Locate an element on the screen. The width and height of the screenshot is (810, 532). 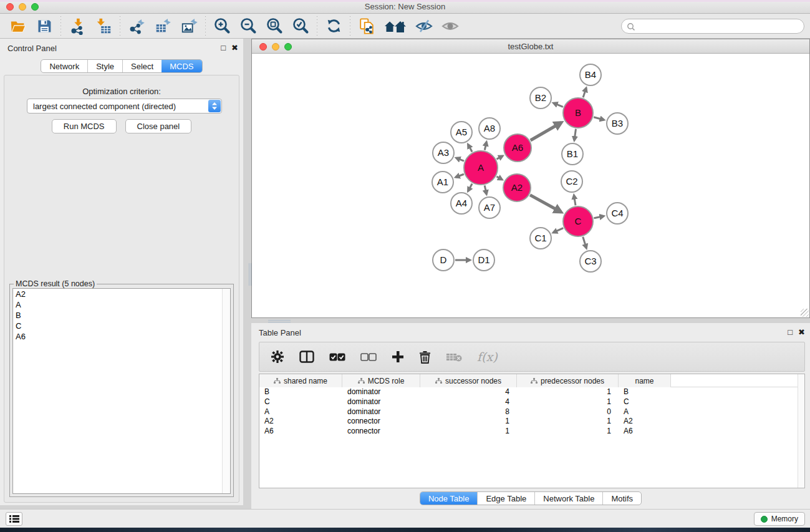
window-title: Session: New Session is located at coordinates (405, 6).